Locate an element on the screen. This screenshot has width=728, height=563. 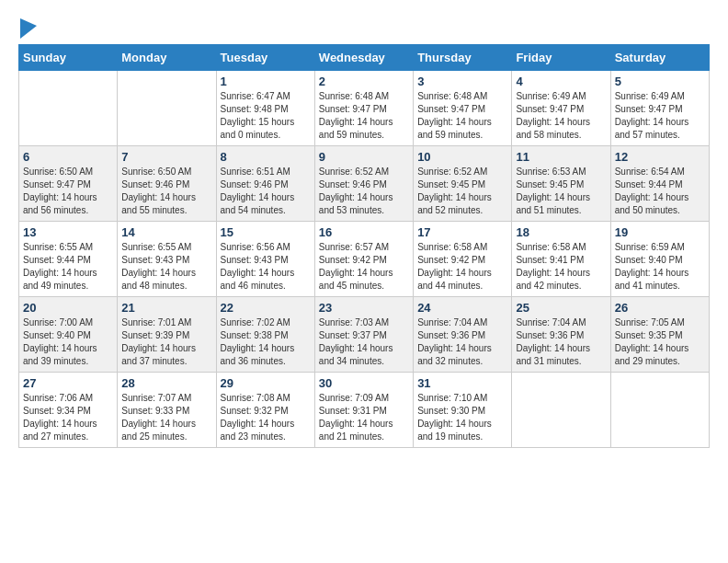
page-header is located at coordinates (364, 27).